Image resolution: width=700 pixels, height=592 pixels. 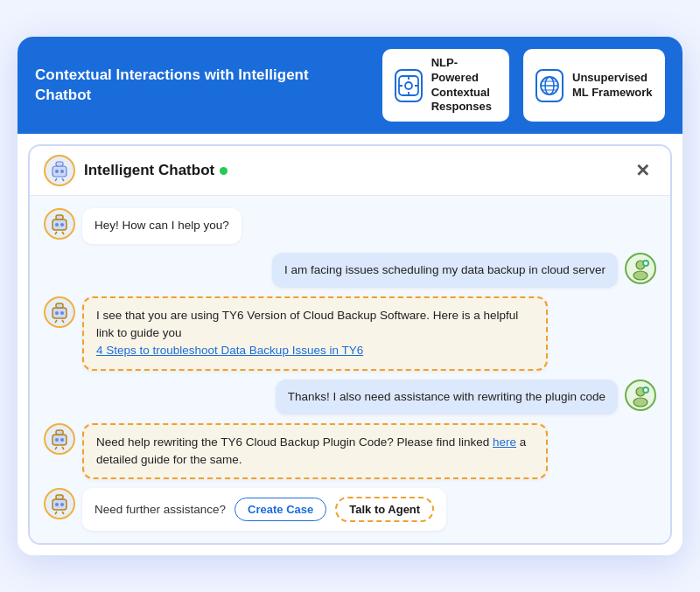 What do you see at coordinates (315, 334) in the screenshot?
I see `bot-message-2: I see that you are using TY6 Version of …` at bounding box center [315, 334].